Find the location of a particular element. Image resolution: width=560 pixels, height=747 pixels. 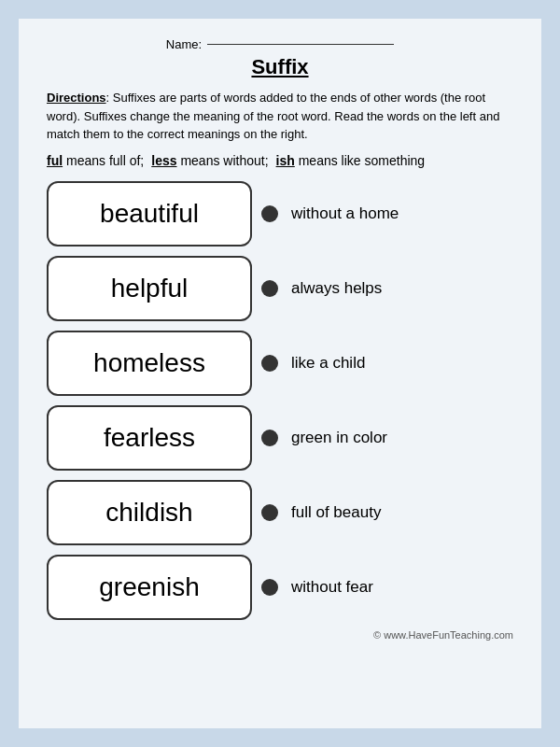

suffix-key-item-2: ish means like something is located at coordinates (351, 161).